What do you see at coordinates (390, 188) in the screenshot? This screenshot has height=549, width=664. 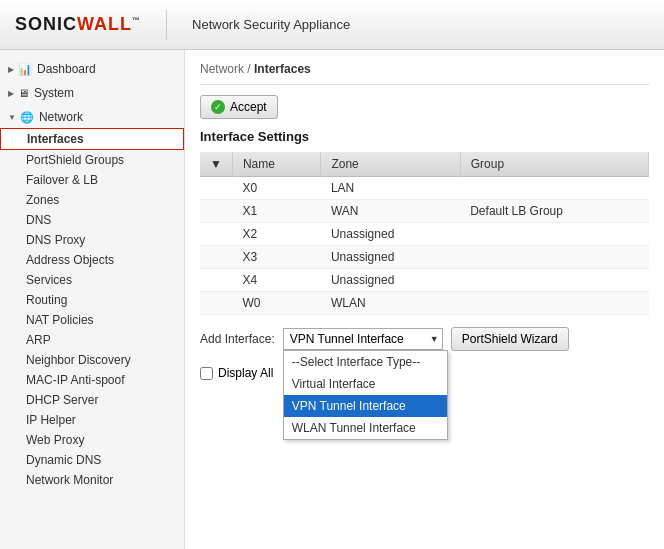 I see `row-zone: LAN` at bounding box center [390, 188].